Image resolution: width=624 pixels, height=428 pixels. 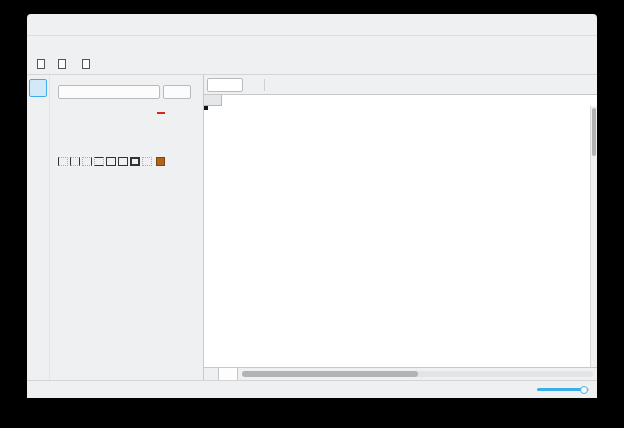 I want to click on vertical-scrollbar, so click(x=594, y=236).